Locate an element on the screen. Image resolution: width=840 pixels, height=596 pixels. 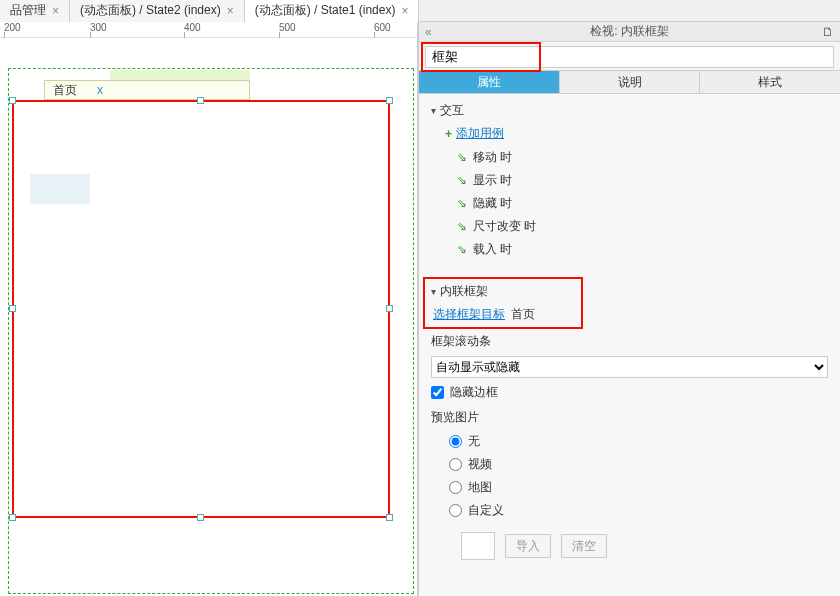
widget-name-row is located at coordinates (630, 56).